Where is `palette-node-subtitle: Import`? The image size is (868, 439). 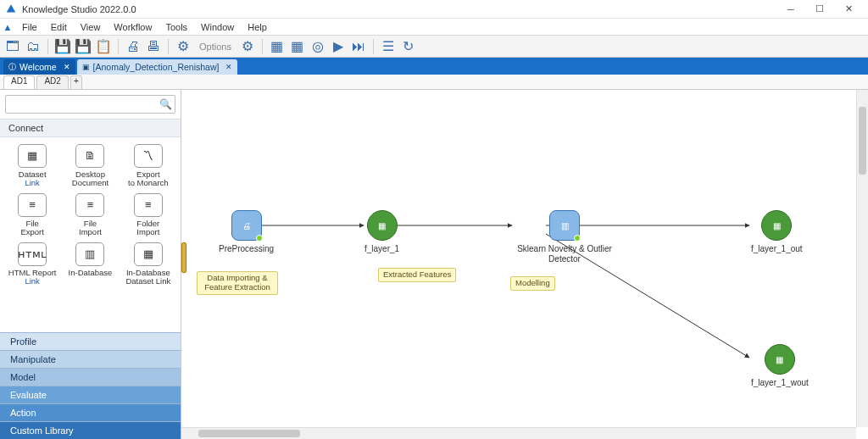
palette-node-subtitle: Import is located at coordinates (147, 232).